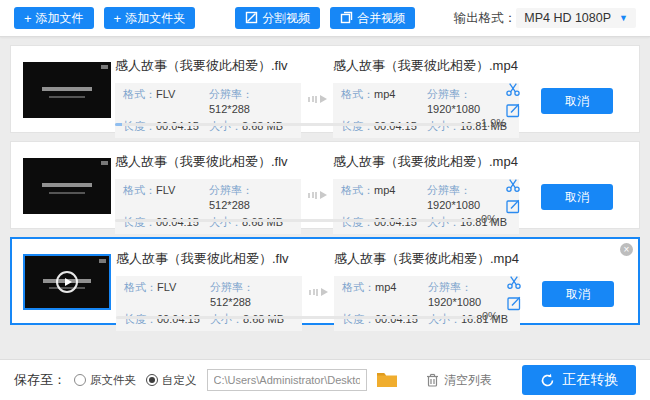 The width and height of the screenshot is (650, 400). I want to click on output-format-dropdown: MP4 HD 1080P ▼, so click(576, 18).